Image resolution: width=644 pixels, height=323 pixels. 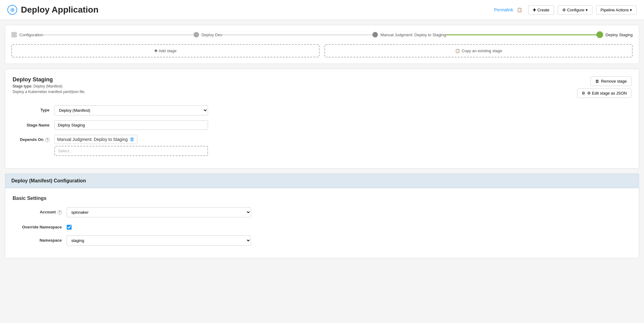 I want to click on form-row-stage-name: Stage Name, so click(x=322, y=125).